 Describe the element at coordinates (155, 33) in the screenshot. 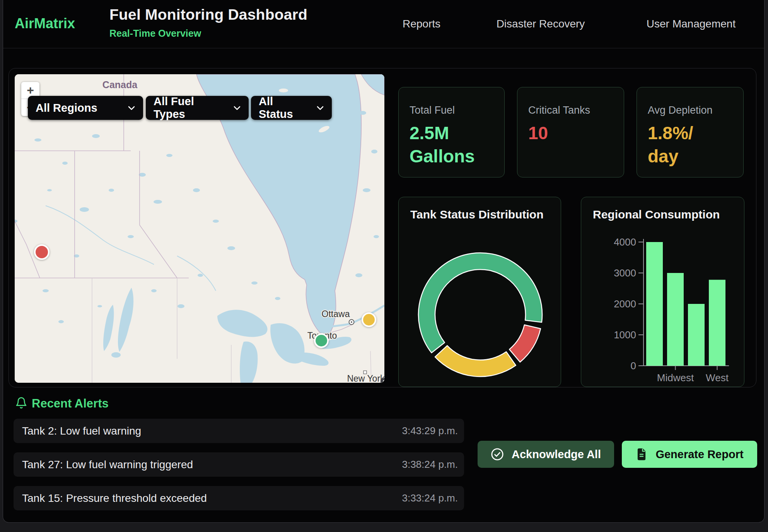

I see `page-subtitle: Real-Time Overview` at that location.